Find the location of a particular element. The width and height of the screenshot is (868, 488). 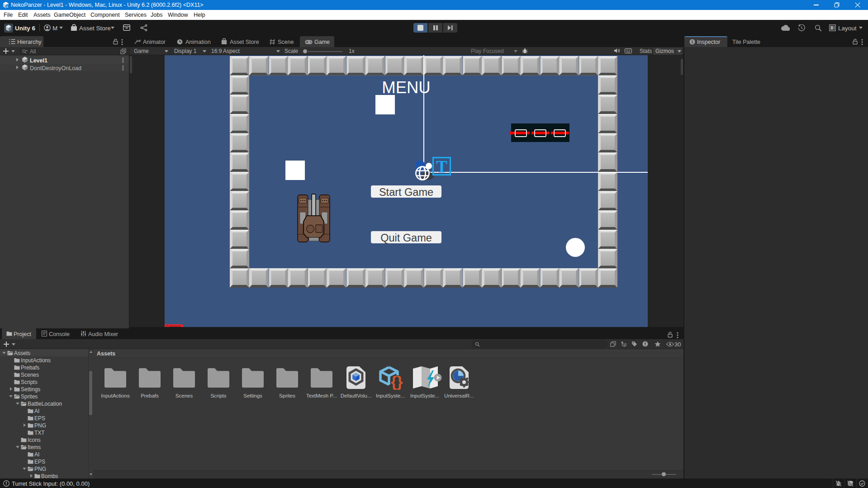

svg-text: Start Game is located at coordinates (406, 192).